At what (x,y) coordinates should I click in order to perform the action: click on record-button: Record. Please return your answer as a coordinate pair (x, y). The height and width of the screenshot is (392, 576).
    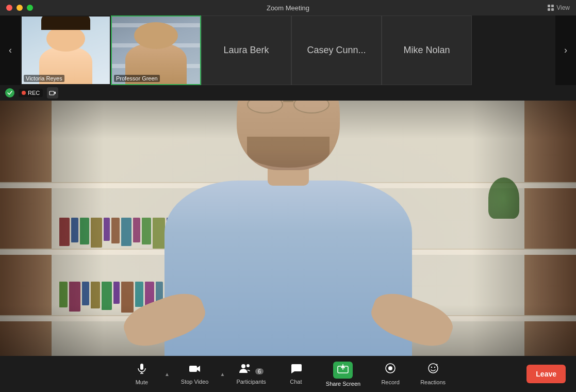
    Looking at the image, I should click on (390, 374).